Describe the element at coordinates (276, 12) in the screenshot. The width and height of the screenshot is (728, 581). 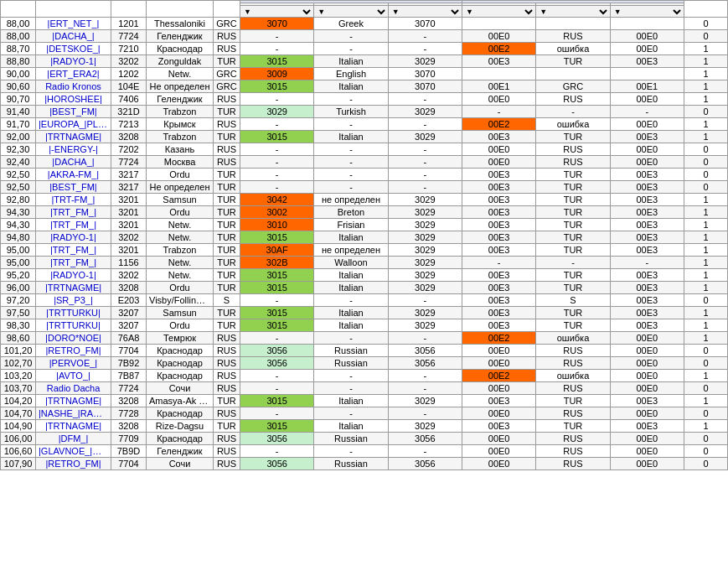
I see `filter-code-recv-select: ▼` at that location.